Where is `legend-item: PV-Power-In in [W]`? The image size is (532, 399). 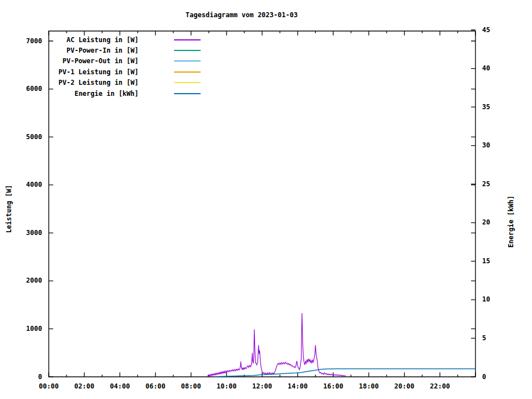 legend-item: PV-Power-In in [W] is located at coordinates (125, 50).